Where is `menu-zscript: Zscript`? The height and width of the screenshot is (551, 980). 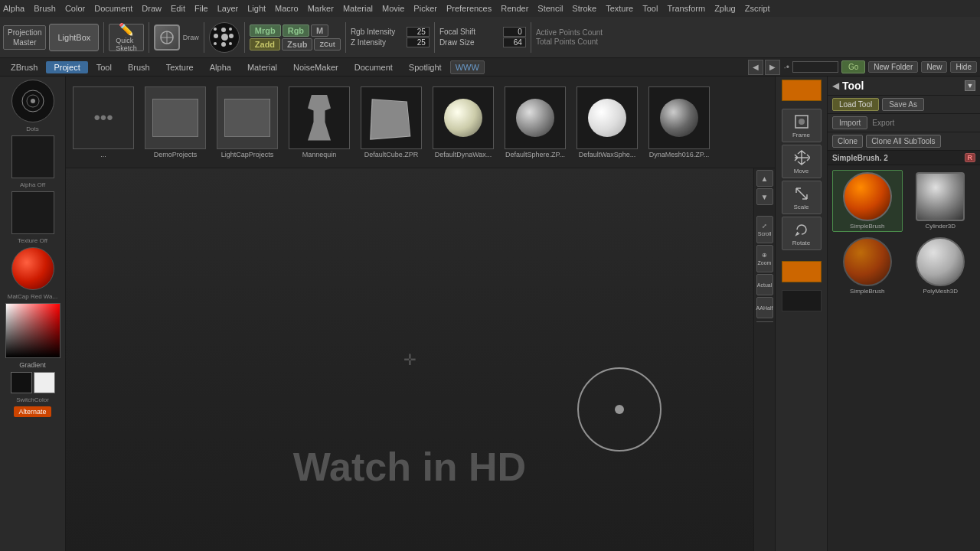
menu-zscript: Zscript is located at coordinates (758, 8).